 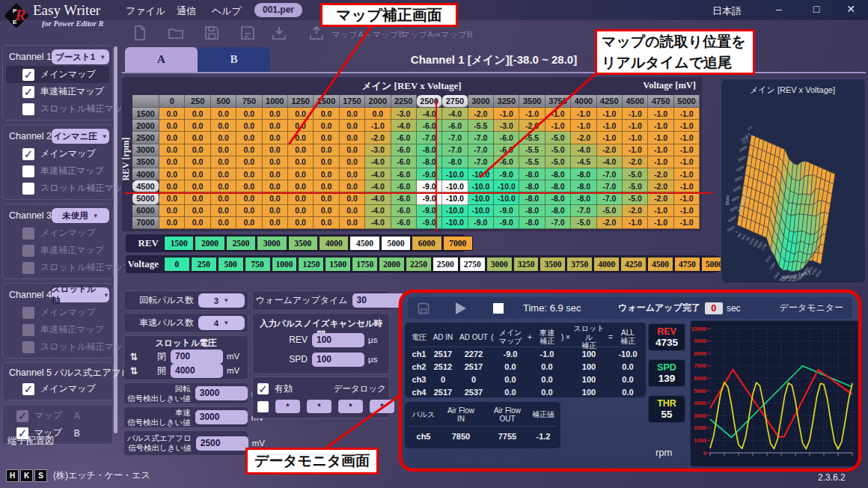 What do you see at coordinates (186, 11) in the screenshot?
I see `menu-comm: 通信` at bounding box center [186, 11].